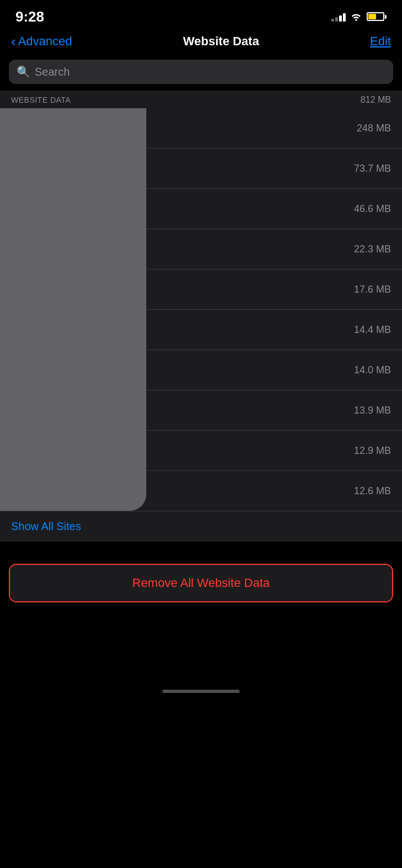 The height and width of the screenshot is (868, 402). What do you see at coordinates (201, 691) in the screenshot?
I see `home-indicator` at bounding box center [201, 691].